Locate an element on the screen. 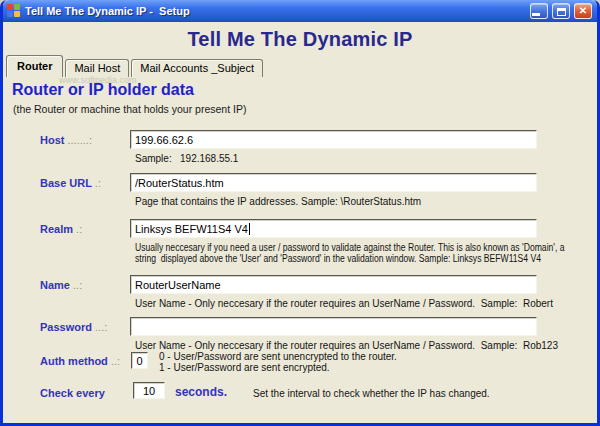 The image size is (600, 426). page-title: Tell Me The Dynamic IP is located at coordinates (300, 40).